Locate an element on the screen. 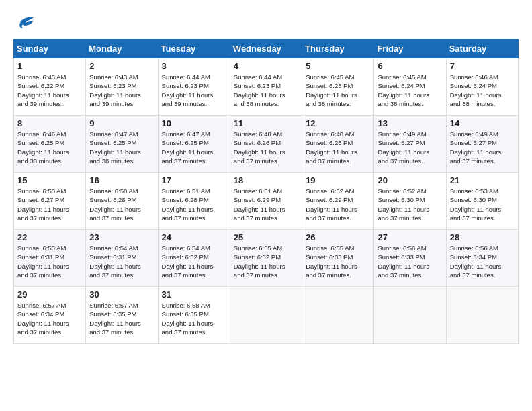 The width and height of the screenshot is (532, 411). weekday-header-saturday: Saturday is located at coordinates (482, 49).